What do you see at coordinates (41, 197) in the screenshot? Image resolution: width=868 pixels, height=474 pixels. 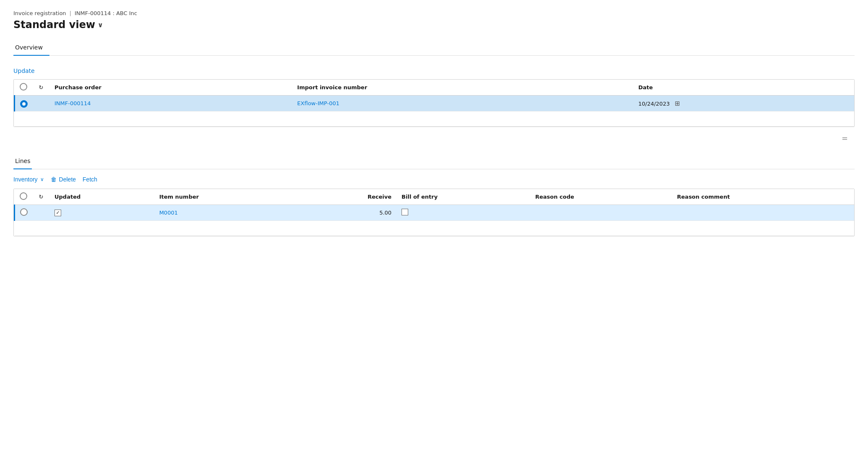 I see `lines-col-header-refresh: ↻` at bounding box center [41, 197].